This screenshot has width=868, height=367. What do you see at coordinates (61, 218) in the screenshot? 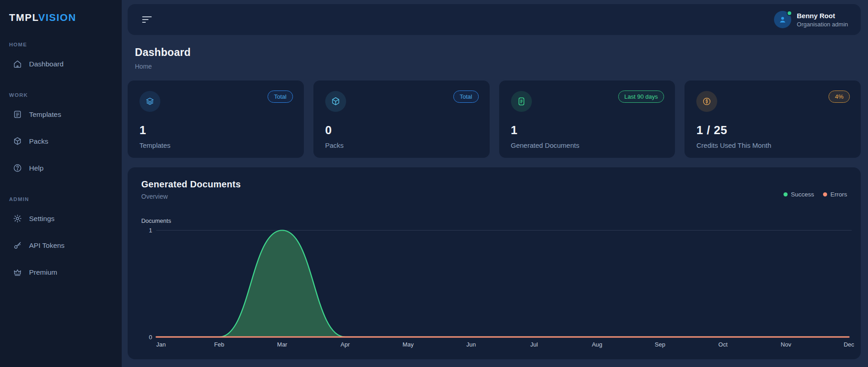
I see `sidebar-item-settings: Settings` at bounding box center [61, 218].